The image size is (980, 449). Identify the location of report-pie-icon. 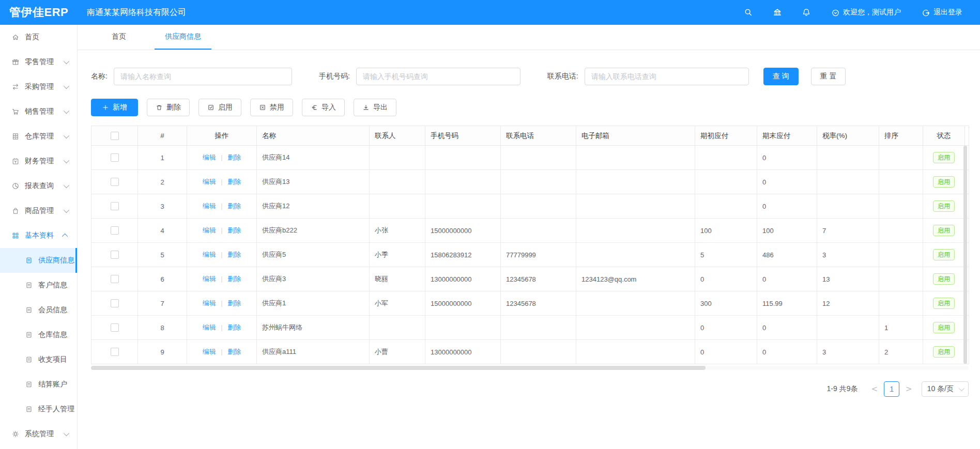
(16, 186).